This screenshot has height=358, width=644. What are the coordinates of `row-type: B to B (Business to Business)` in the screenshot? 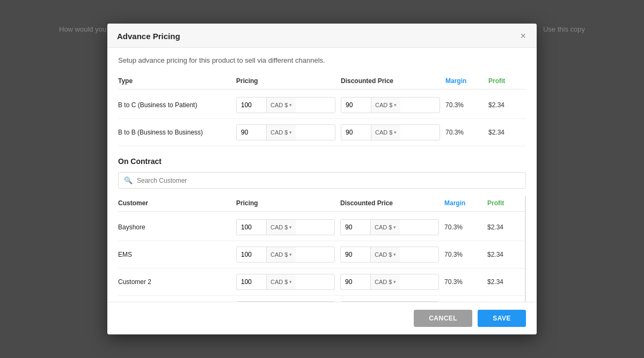 It's located at (177, 132).